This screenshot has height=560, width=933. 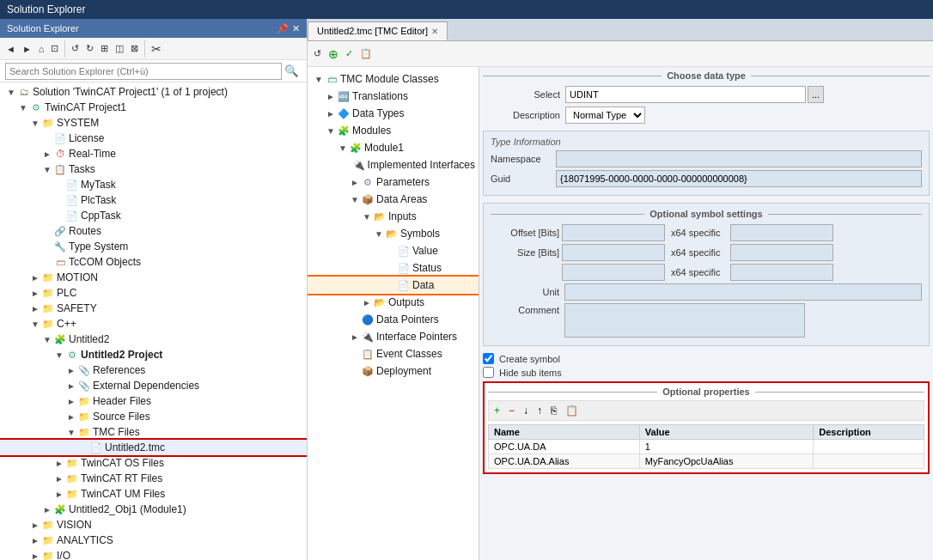 I want to click on translations-arrow: ►, so click(x=331, y=96).